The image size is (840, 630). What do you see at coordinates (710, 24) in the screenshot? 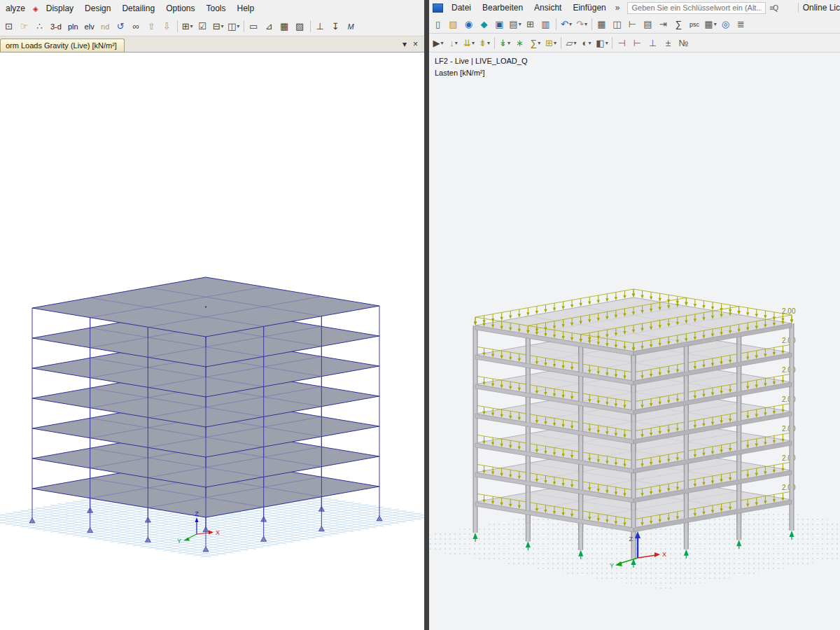
I see `new-table-icon: ▦▾` at bounding box center [710, 24].